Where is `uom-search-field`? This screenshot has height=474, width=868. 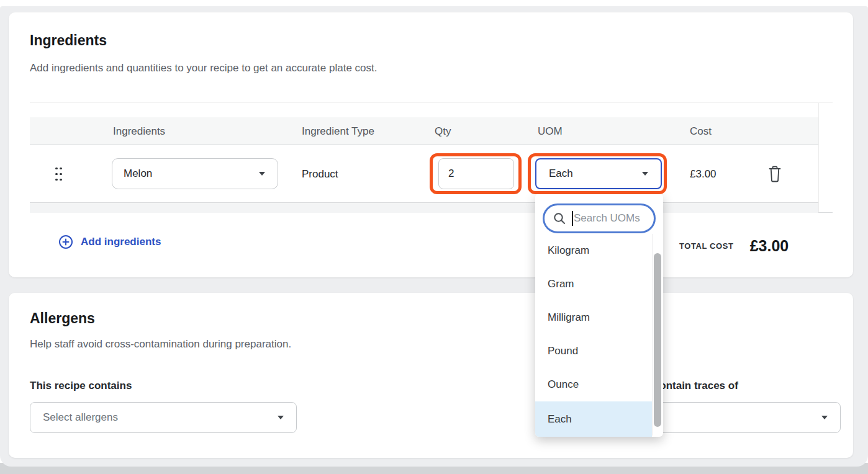
uom-search-field is located at coordinates (599, 218).